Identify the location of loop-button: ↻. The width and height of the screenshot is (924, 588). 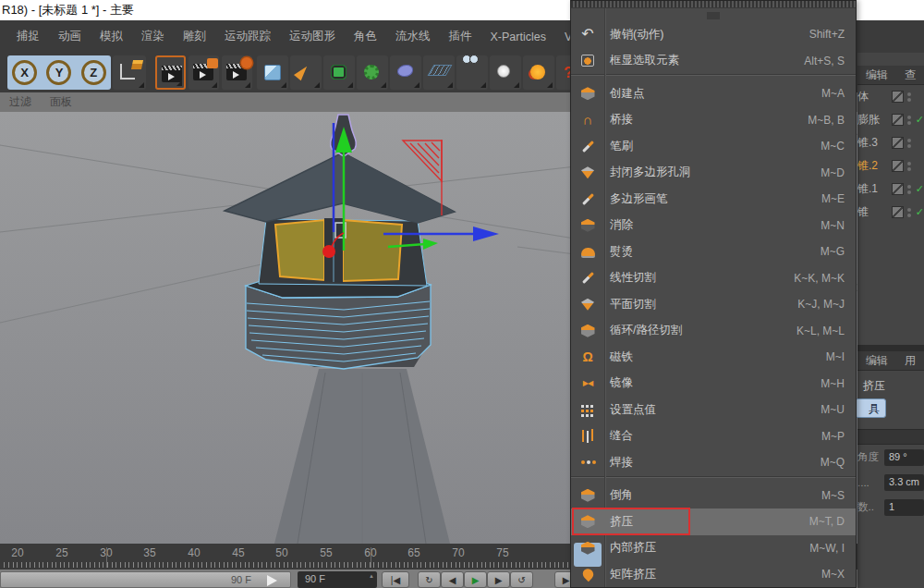
(429, 580).